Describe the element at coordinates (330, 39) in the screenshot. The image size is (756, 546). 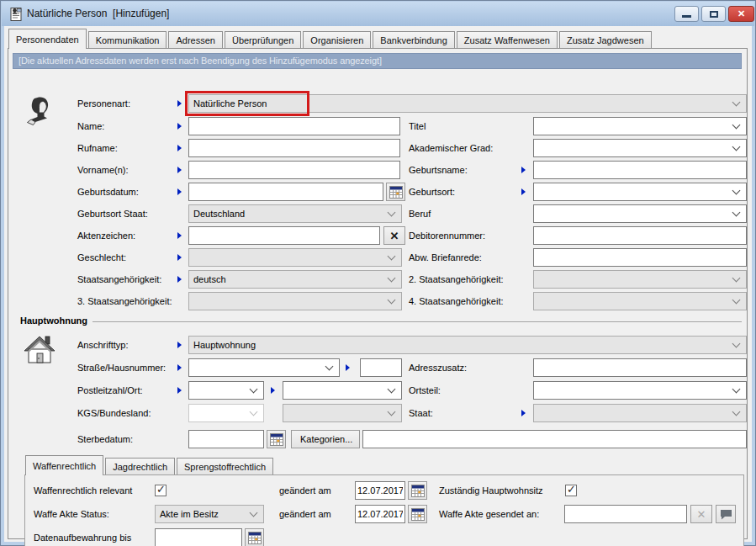
I see `main-tab-strip: Personendaten Kommunikation Adressen Übe…` at that location.